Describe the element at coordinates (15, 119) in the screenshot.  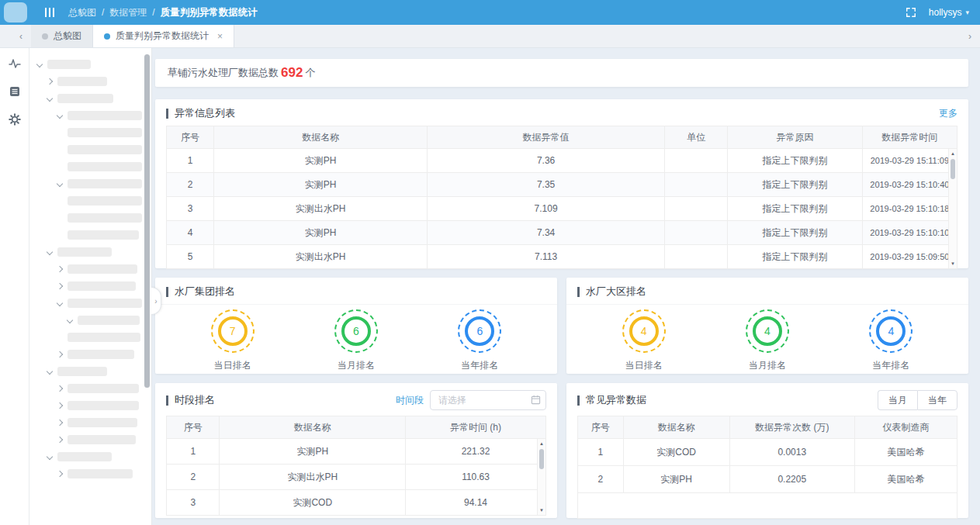
I see `settings-gear-icon` at that location.